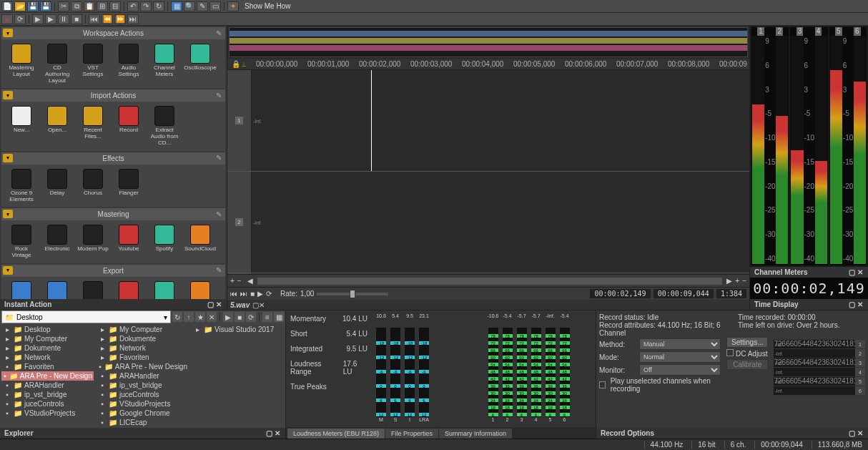  What do you see at coordinates (46, 6) in the screenshot?
I see `save-as-icon: 💾` at bounding box center [46, 6].